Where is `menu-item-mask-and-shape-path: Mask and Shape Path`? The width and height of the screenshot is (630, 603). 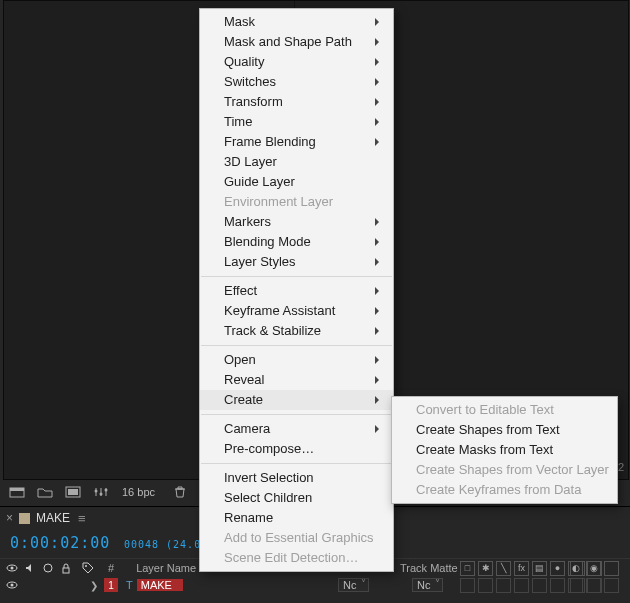 menu-item-mask-and-shape-path: Mask and Shape Path is located at coordinates (296, 42).